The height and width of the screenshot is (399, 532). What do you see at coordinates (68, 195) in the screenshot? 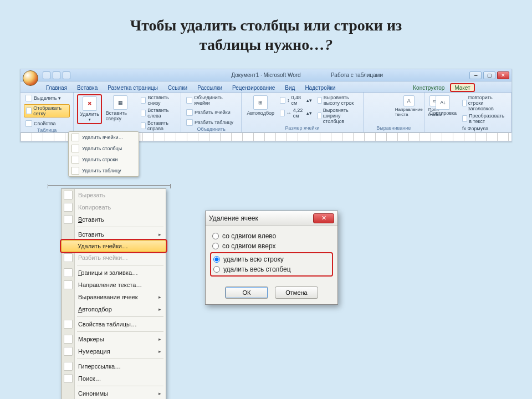
I see `cut-icon` at bounding box center [68, 195].